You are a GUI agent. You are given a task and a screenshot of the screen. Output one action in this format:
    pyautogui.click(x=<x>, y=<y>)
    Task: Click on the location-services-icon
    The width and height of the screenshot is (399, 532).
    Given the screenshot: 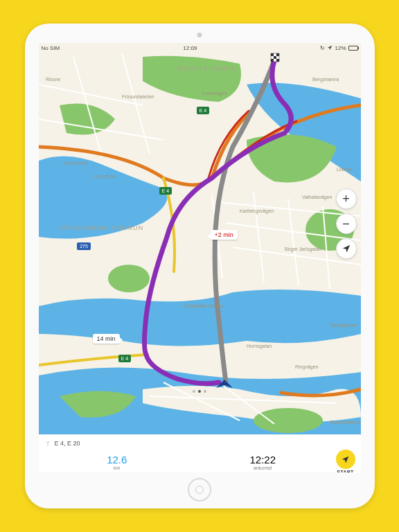 What is the action you would take?
    pyautogui.click(x=330, y=48)
    